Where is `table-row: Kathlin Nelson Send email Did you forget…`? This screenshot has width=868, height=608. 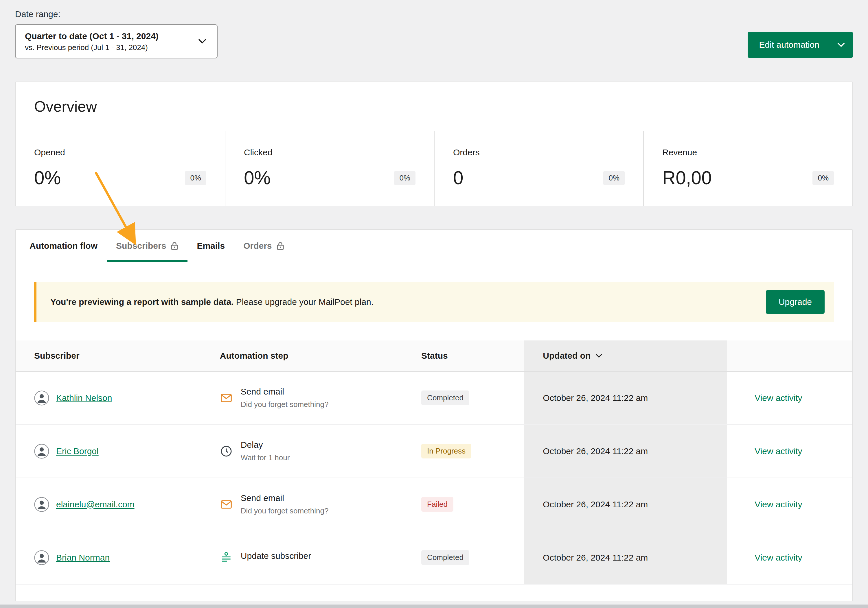
table-row: Kathlin Nelson Send email Did you forget… is located at coordinates (434, 398).